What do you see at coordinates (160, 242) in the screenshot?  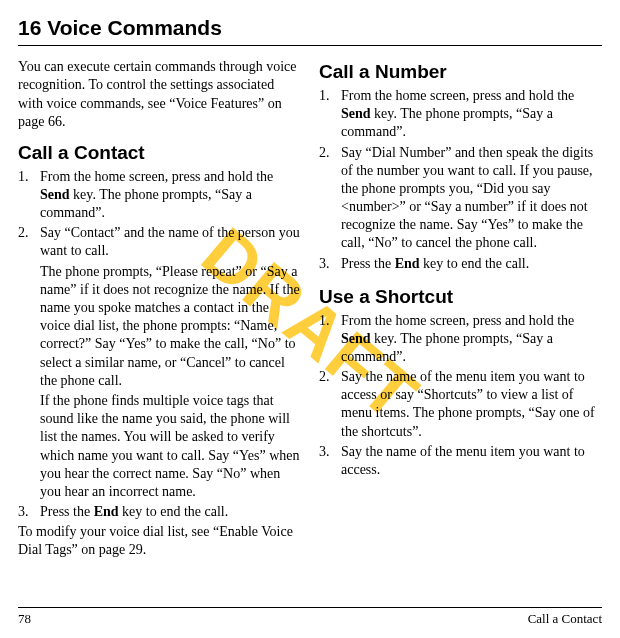 I see `list-item: Say “Contact” and the name of the person…` at bounding box center [160, 242].